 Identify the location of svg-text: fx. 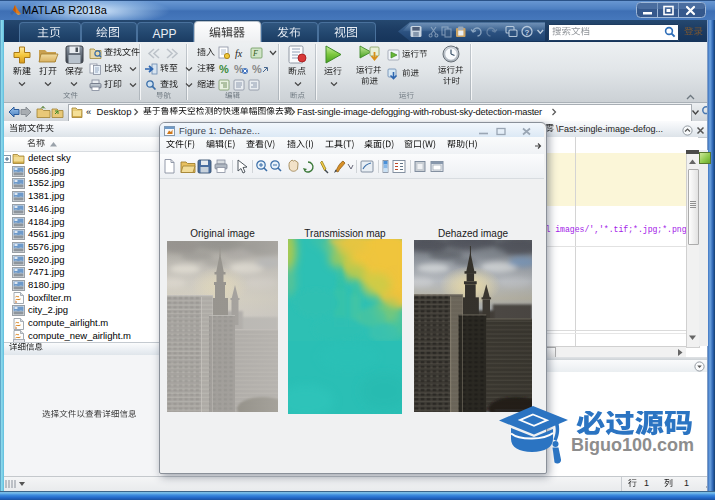
(239, 54).